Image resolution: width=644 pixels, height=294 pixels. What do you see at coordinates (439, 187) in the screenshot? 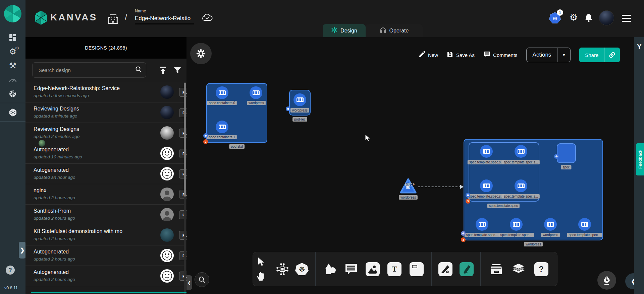
I see `edge-service-to-deployment` at bounding box center [439, 187].